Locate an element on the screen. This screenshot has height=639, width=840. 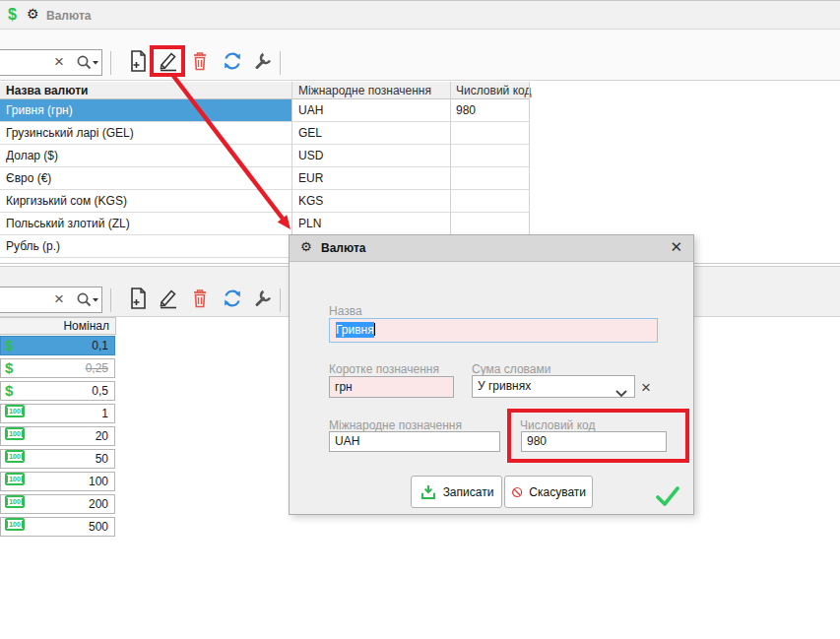
currency-dollar-icon: $ is located at coordinates (12, 15).